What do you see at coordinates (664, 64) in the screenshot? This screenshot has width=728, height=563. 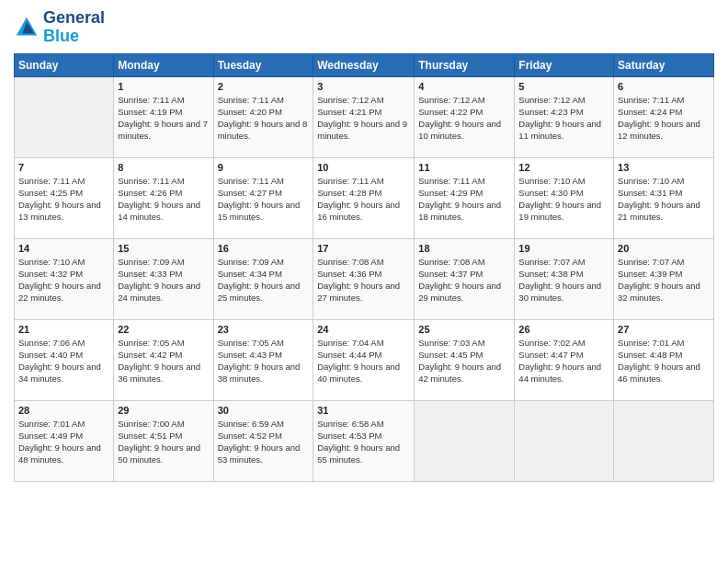 I see `weekday-saturday: Saturday` at bounding box center [664, 64].